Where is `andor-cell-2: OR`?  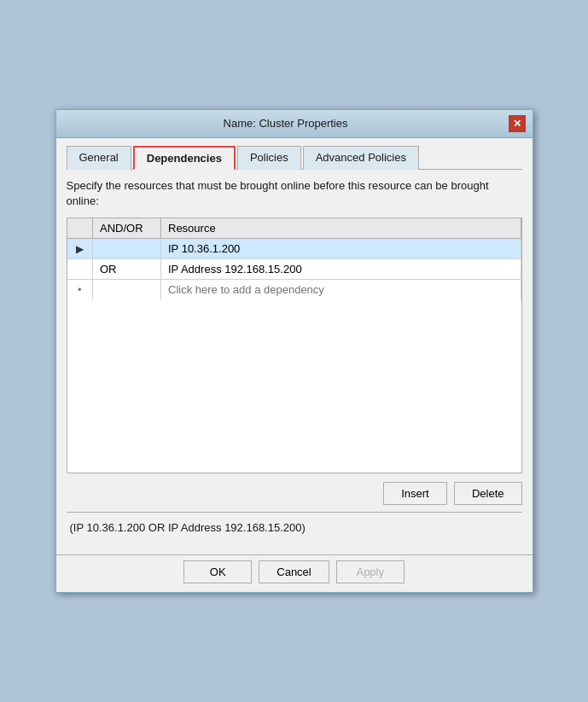 andor-cell-2: OR is located at coordinates (127, 270).